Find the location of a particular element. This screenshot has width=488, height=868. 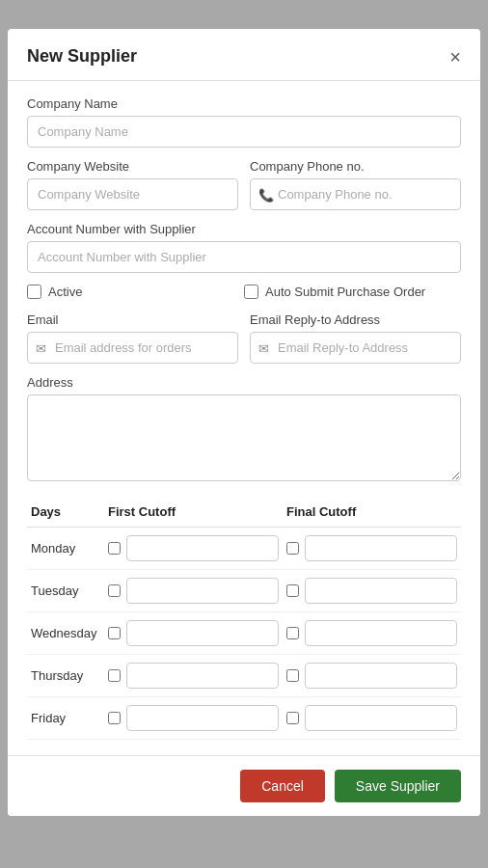

col-days: Days is located at coordinates (66, 512).